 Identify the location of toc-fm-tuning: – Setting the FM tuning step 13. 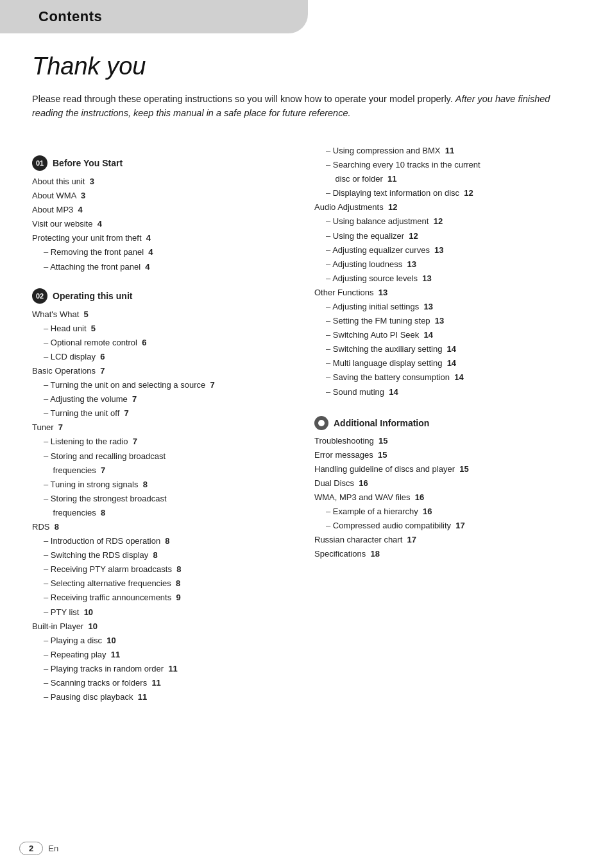
(447, 321).